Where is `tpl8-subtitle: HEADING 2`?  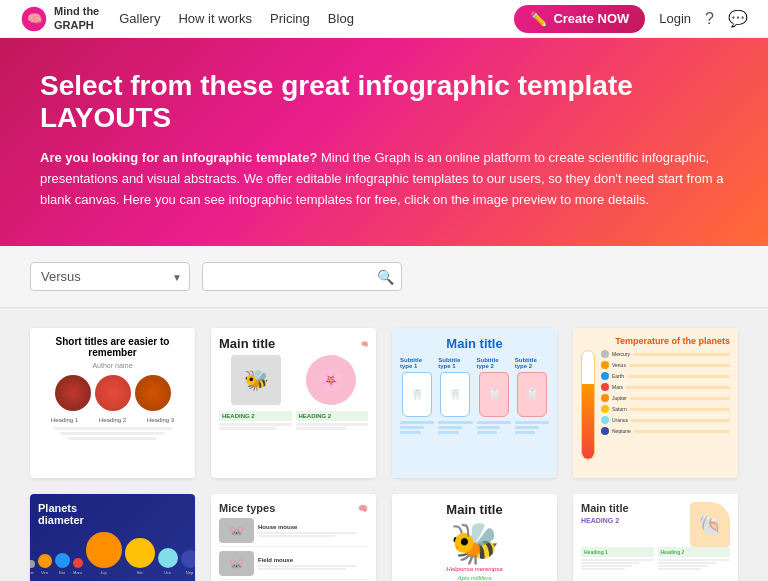
tpl8-subtitle: HEADING 2 is located at coordinates (605, 520).